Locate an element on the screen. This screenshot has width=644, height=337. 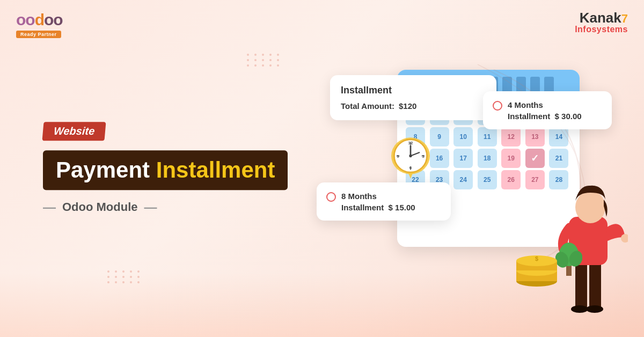
kanak-logo: Kanak7 Infosystems is located at coordinates (601, 23).